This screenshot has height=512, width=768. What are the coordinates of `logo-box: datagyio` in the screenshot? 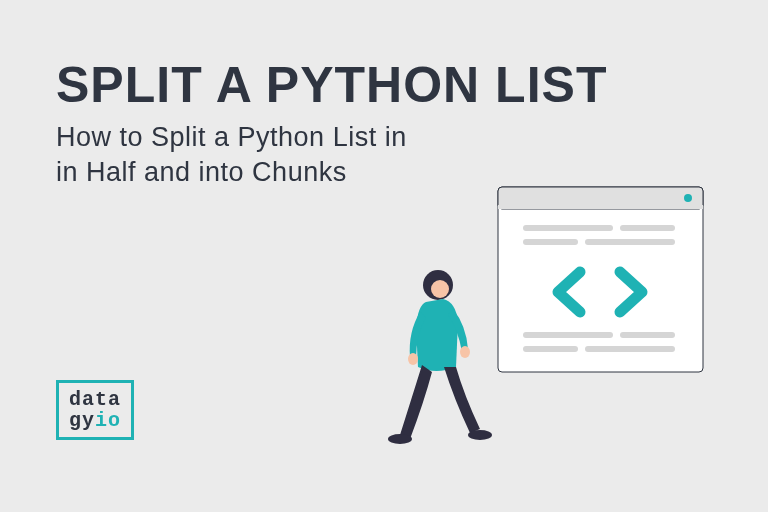 It's located at (95, 410).